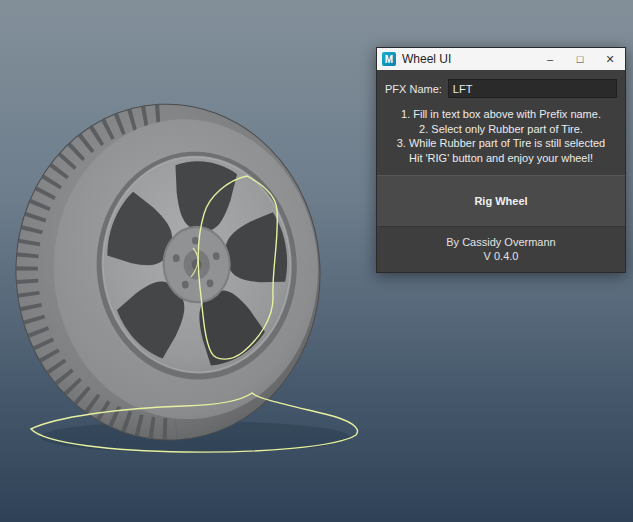 The width and height of the screenshot is (633, 522). Describe the element at coordinates (501, 59) in the screenshot. I see `titlebar: M Wheel UI – □ ✕` at that location.